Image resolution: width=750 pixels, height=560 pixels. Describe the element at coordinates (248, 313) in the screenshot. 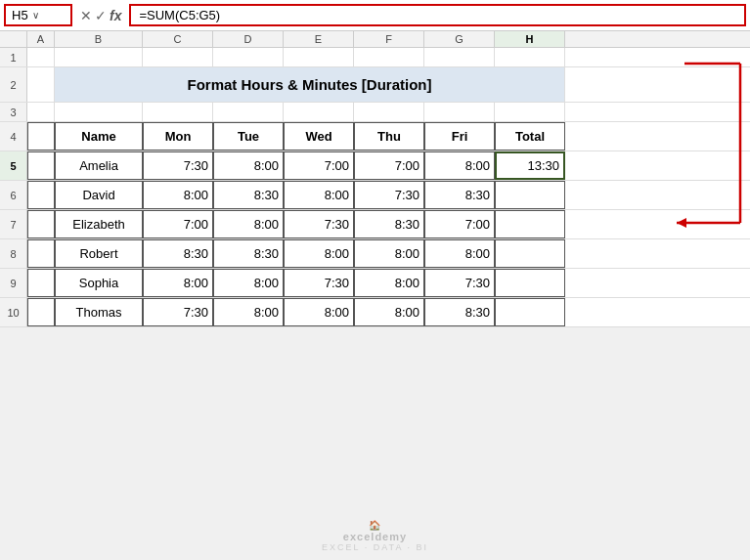

I see `cell-d10: 8:00` at that location.